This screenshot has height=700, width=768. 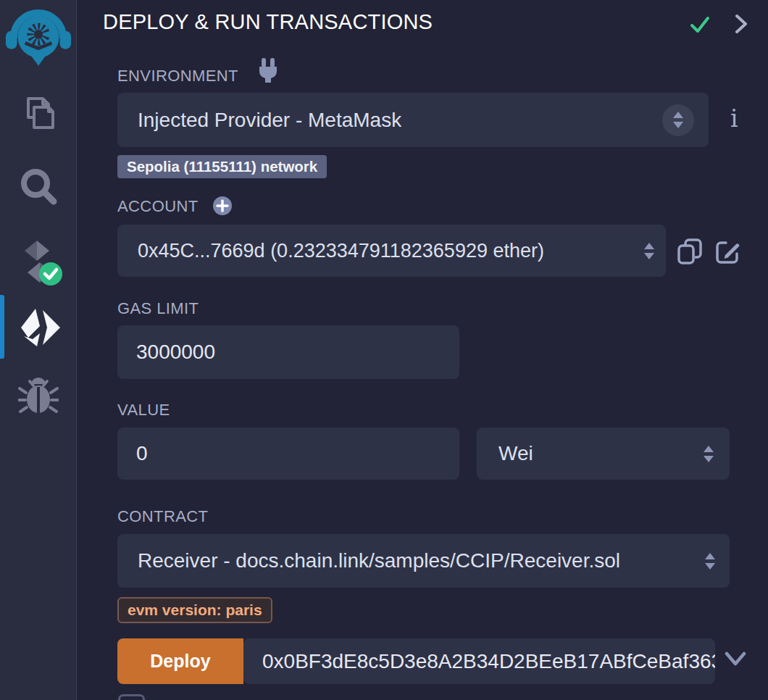 I want to click on sidebar-item-file-explorer, so click(x=38, y=113).